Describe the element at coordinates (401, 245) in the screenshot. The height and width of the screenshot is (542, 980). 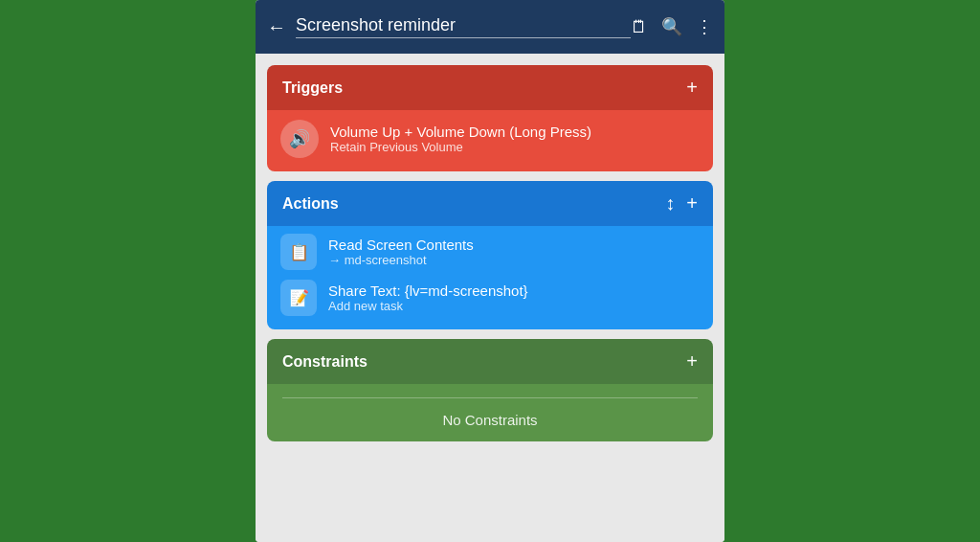
I see `action-read-screen-main: Read Screen Contents` at that location.